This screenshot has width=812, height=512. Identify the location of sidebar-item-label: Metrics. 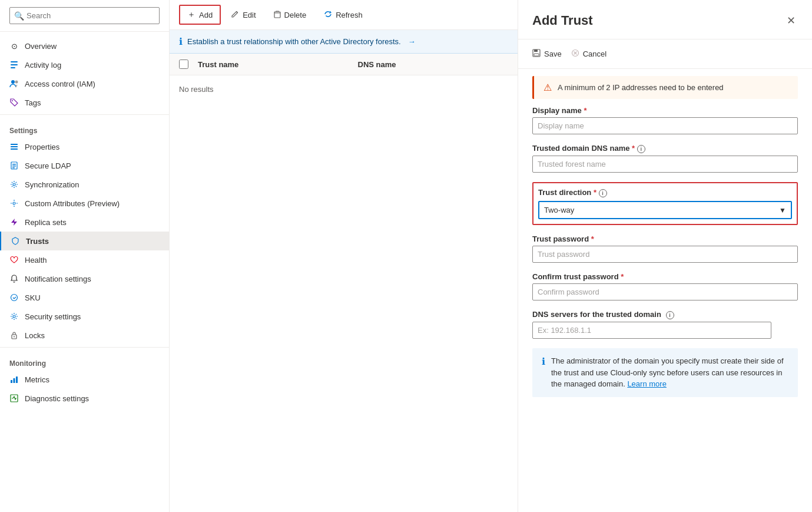
(37, 379).